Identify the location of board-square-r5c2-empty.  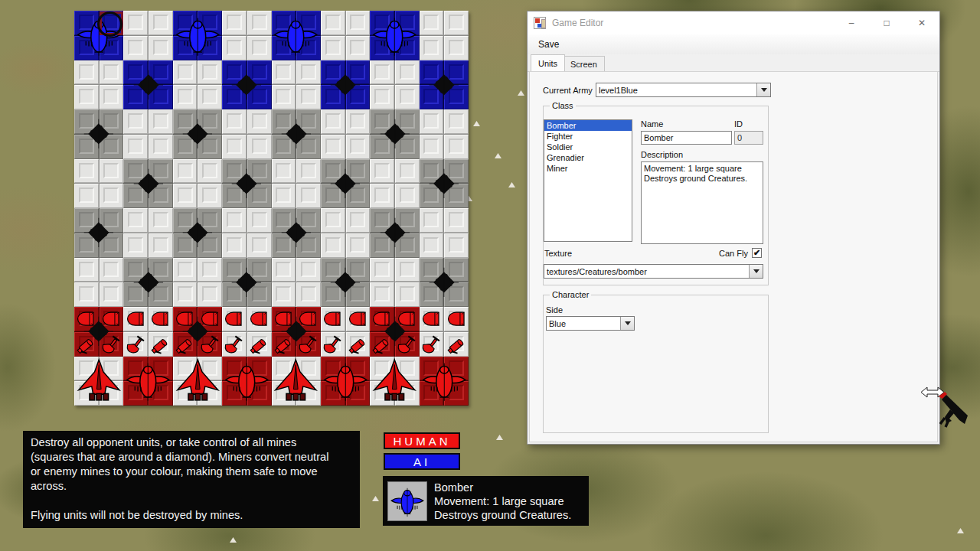
(148, 233).